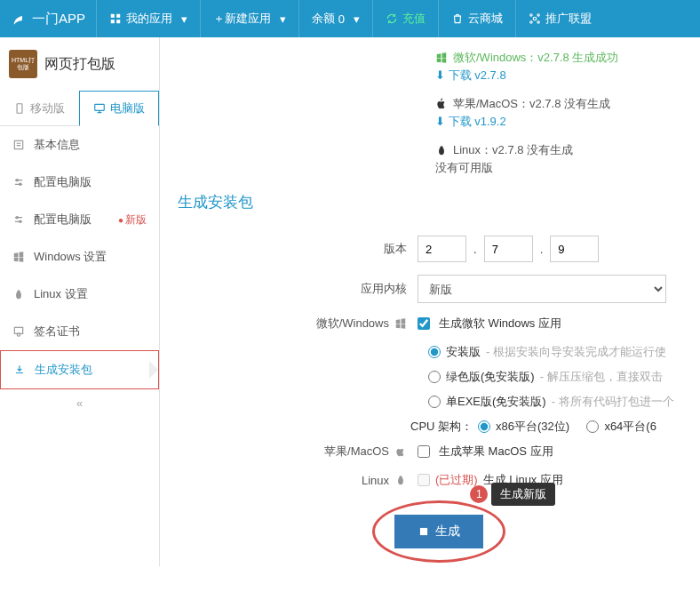 This screenshot has height=616, width=700. I want to click on status-linux: Linux：v2.7.8 没有生成 没有可用版, so click(568, 159).